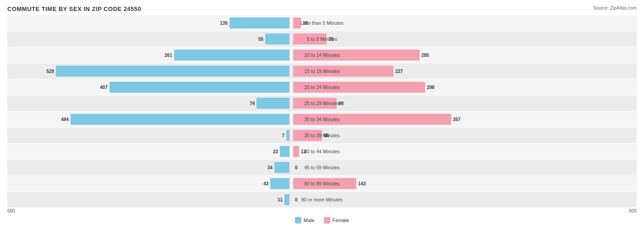 Image resolution: width=644 pixels, height=240 pixels. What do you see at coordinates (224, 23) in the screenshot?
I see `value-male: 135` at bounding box center [224, 23].